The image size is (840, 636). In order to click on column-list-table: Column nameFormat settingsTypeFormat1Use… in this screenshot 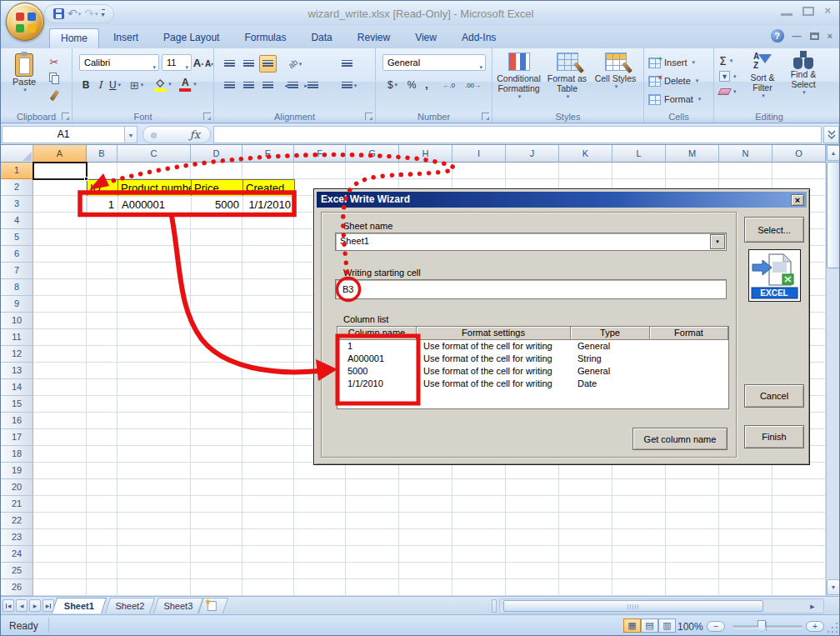, I will do `click(533, 368)`.